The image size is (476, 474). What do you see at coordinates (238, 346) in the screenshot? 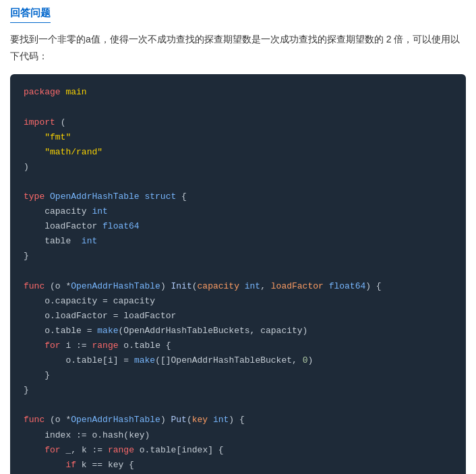
I see `code-line-18: for i := range o.table {` at bounding box center [238, 346].